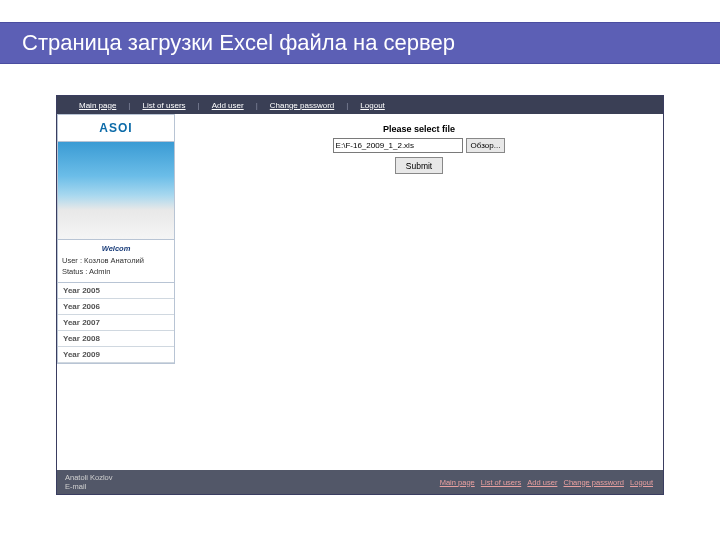 The image size is (720, 540). What do you see at coordinates (360, 482) in the screenshot?
I see `footer-bar: Anatoli Kozlov E-mail Main page List of …` at bounding box center [360, 482].